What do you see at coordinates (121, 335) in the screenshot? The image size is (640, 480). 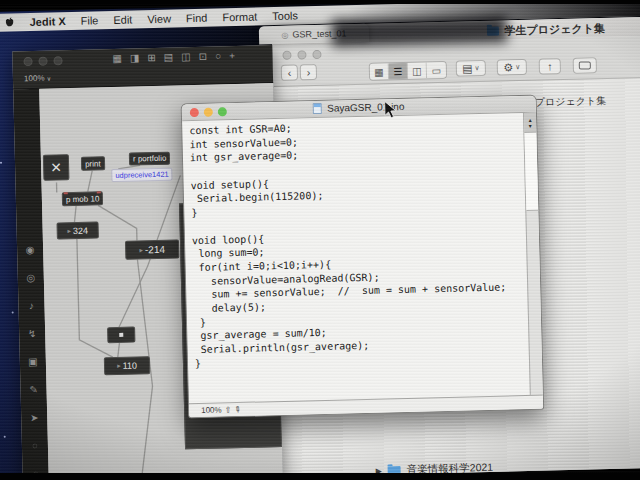 I see `dot-icon` at bounding box center [121, 335].